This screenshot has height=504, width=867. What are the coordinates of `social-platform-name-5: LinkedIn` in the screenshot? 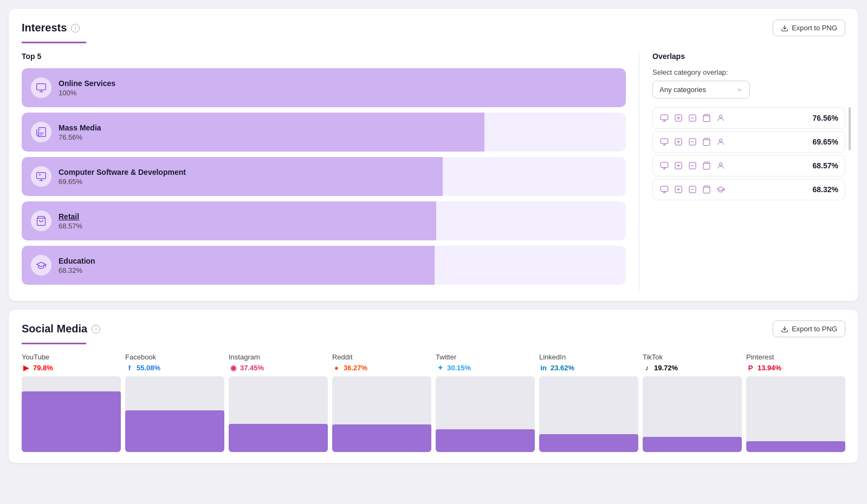 It's located at (588, 357).